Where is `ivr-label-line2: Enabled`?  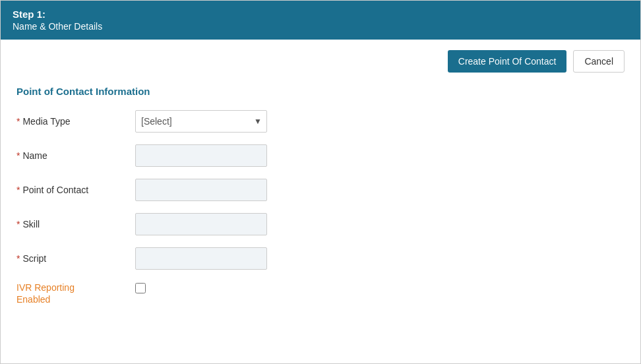
ivr-label-line2: Enabled is located at coordinates (76, 299).